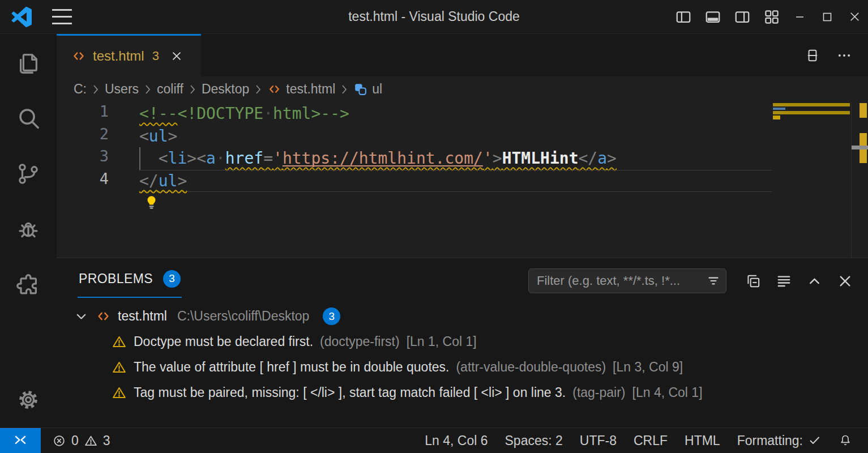 The image size is (868, 453). What do you see at coordinates (854, 17) in the screenshot?
I see `close-button` at bounding box center [854, 17].